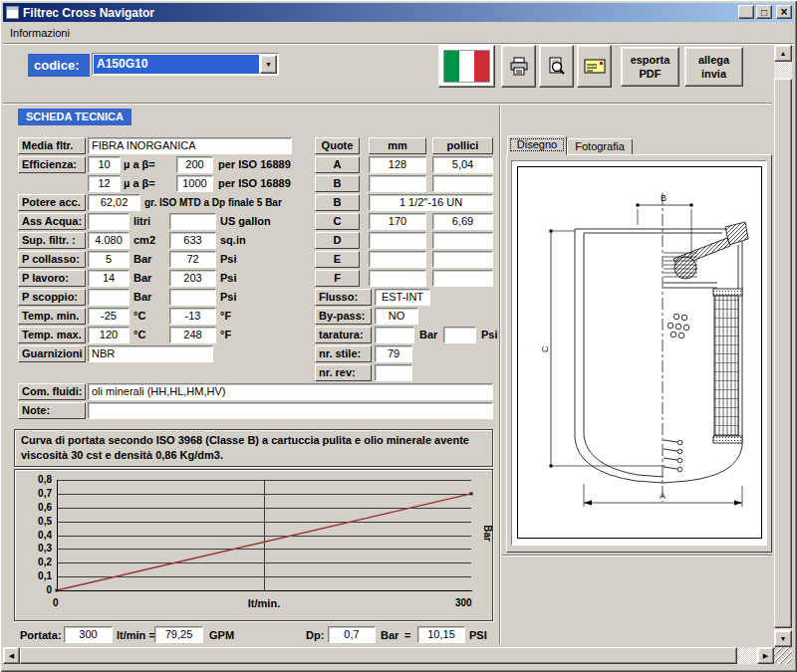 The width and height of the screenshot is (797, 672). Describe the element at coordinates (193, 335) in the screenshot. I see `tech-row-value-2: 248` at that location.